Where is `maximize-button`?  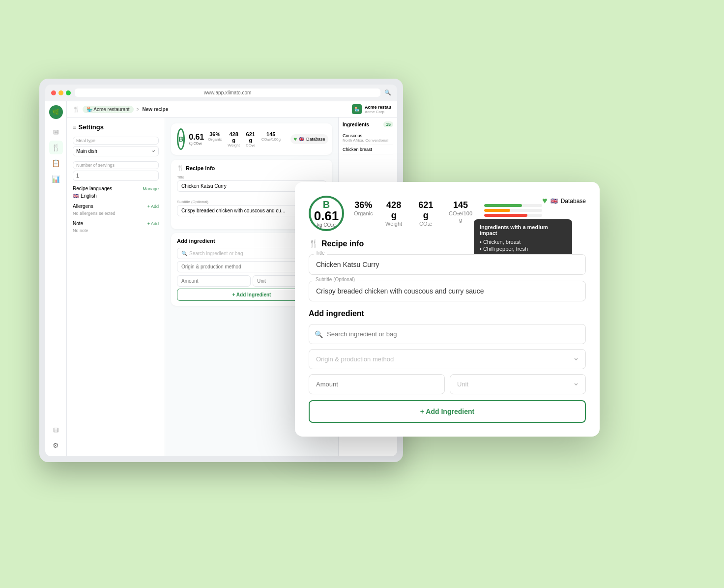
maximize-button is located at coordinates (68, 93).